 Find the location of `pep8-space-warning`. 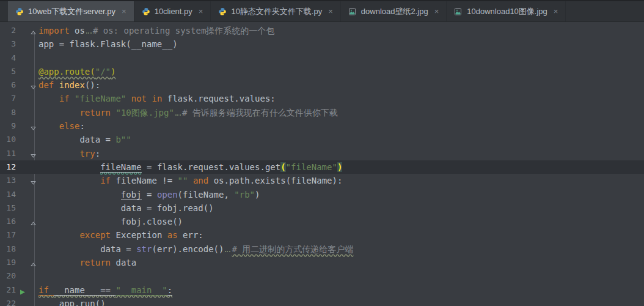

pep8-space-warning is located at coordinates (178, 112).